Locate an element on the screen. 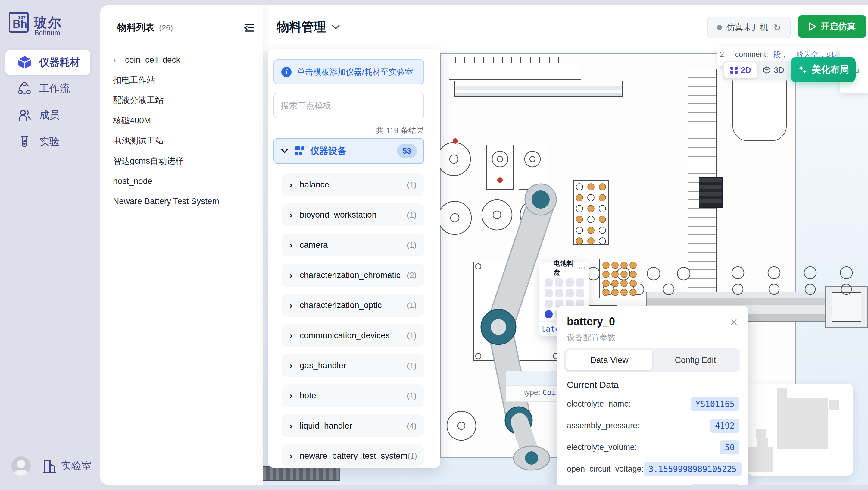  materials-list: › coin_cell_deck › 扣电工作站 › 配液分液工站 › 核磁40… is located at coordinates (183, 134).